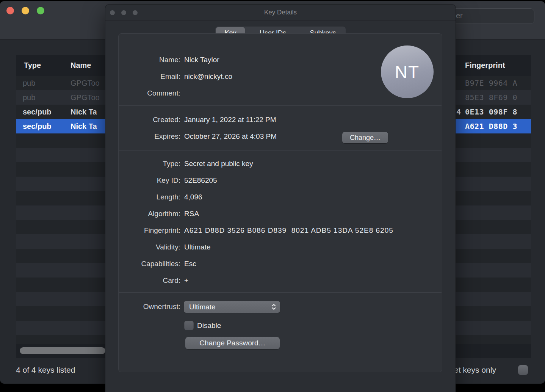 The width and height of the screenshot is (545, 392). What do you see at coordinates (149, 136) in the screenshot?
I see `field-label: Expires:` at bounding box center [149, 136].